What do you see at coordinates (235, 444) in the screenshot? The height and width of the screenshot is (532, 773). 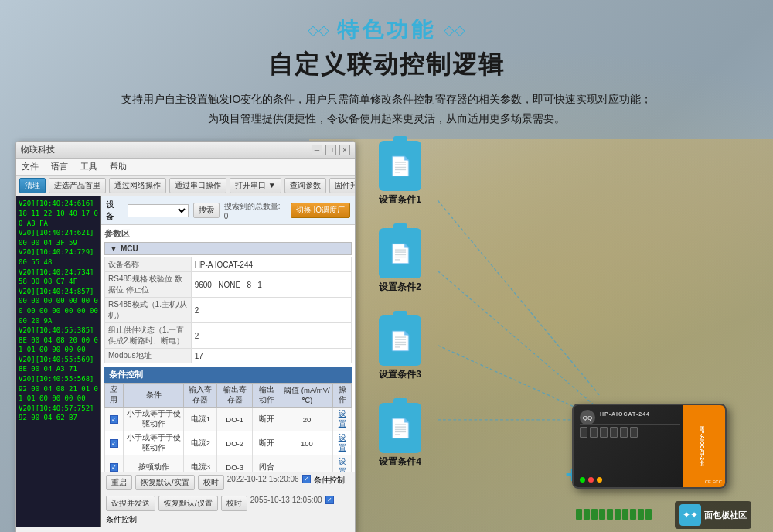 I see `row-output: DO-2` at bounding box center [235, 444].